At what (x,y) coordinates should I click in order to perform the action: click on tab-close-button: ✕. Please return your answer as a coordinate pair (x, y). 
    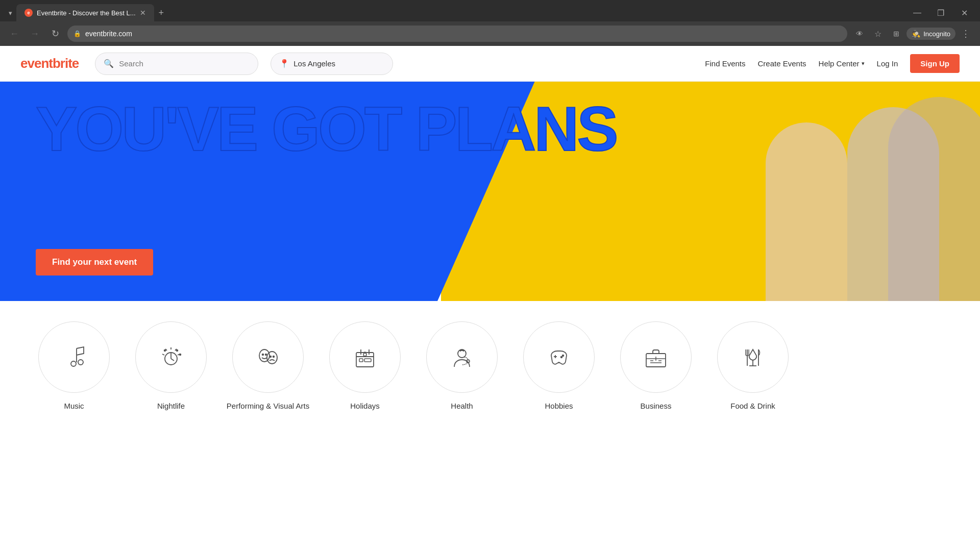
    Looking at the image, I should click on (143, 13).